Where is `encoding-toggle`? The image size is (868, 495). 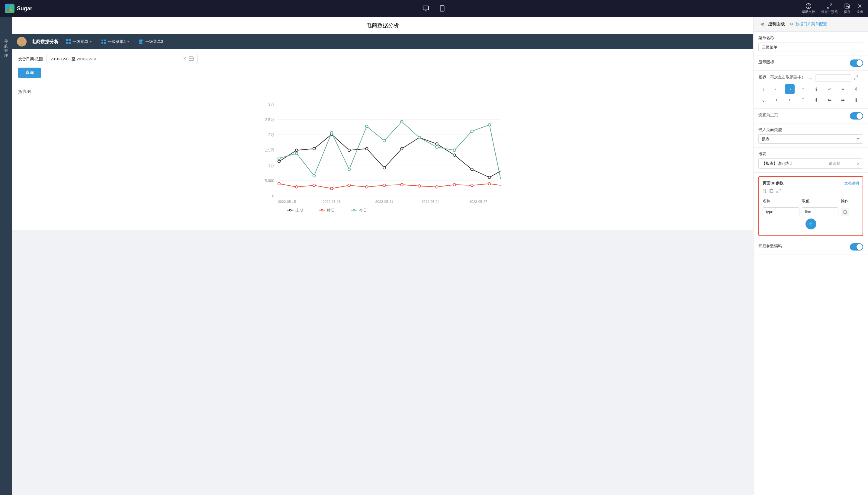
encoding-toggle is located at coordinates (856, 247).